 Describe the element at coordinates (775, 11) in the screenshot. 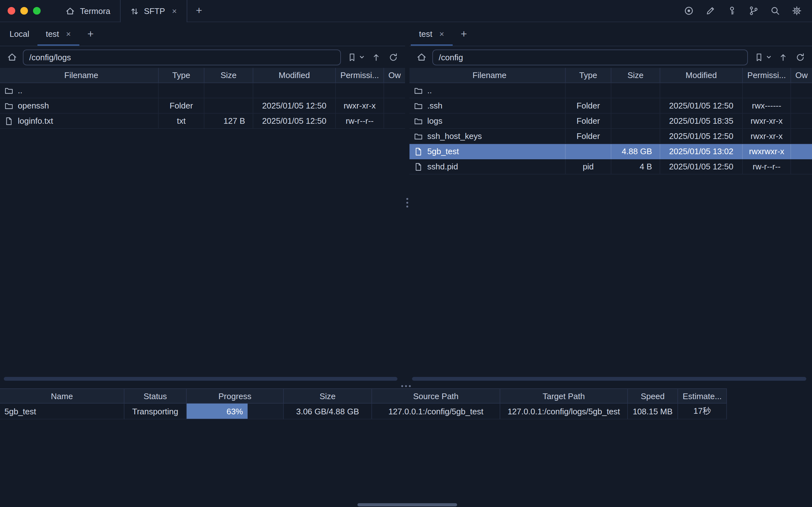

I see `search-icon` at that location.